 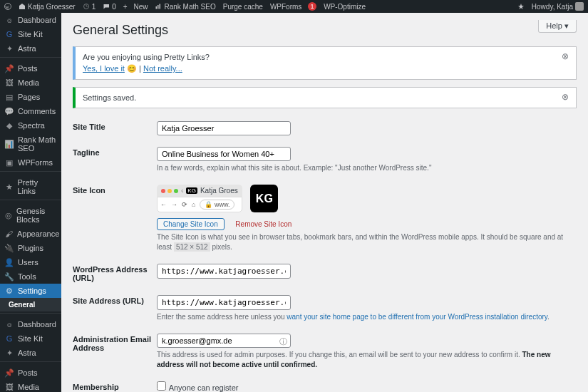 I want to click on slider-icon: ⚙, so click(x=9, y=291).